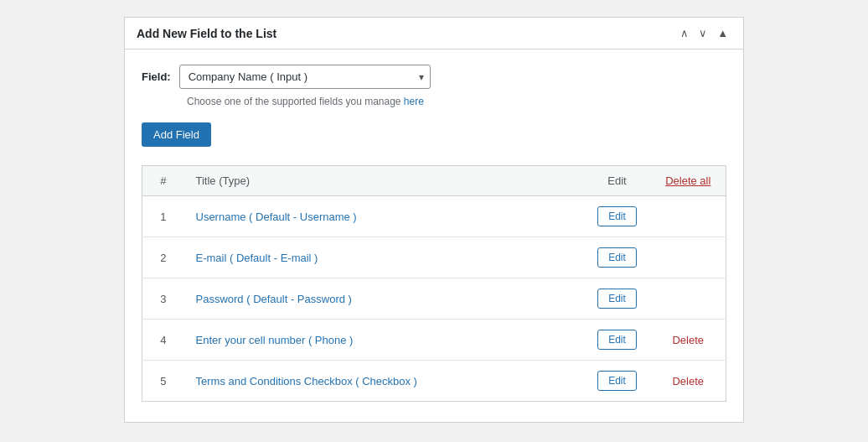 This screenshot has height=442, width=868. Describe the element at coordinates (163, 181) in the screenshot. I see `col-num-header: #` at that location.